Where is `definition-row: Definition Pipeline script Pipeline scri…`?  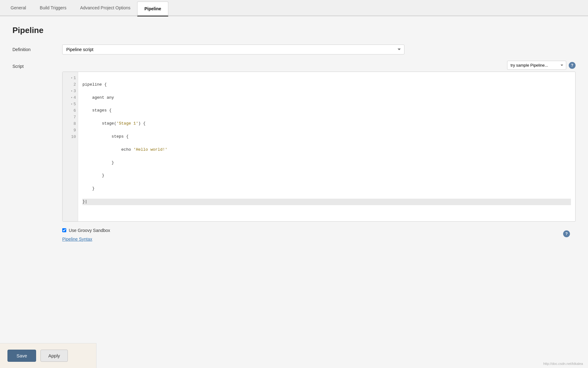 definition-row: Definition Pipeline script Pipeline scri… is located at coordinates (294, 50).